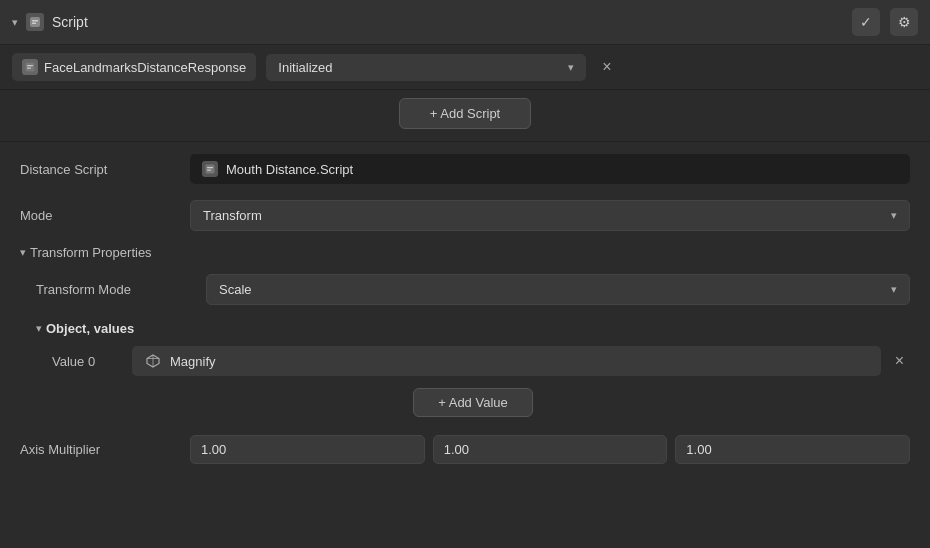 This screenshot has width=930, height=548. What do you see at coordinates (426, 68) in the screenshot?
I see `status-dropdown: Initialized ▾` at bounding box center [426, 68].